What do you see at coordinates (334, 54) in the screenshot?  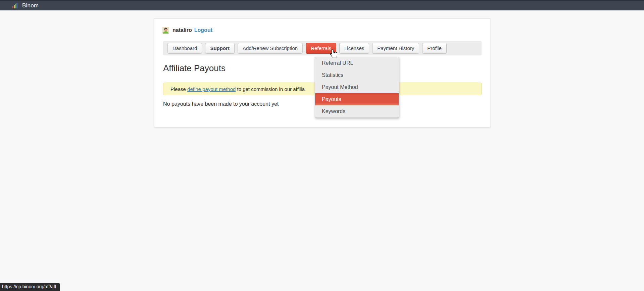 I see `hand-cursor-icon` at bounding box center [334, 54].